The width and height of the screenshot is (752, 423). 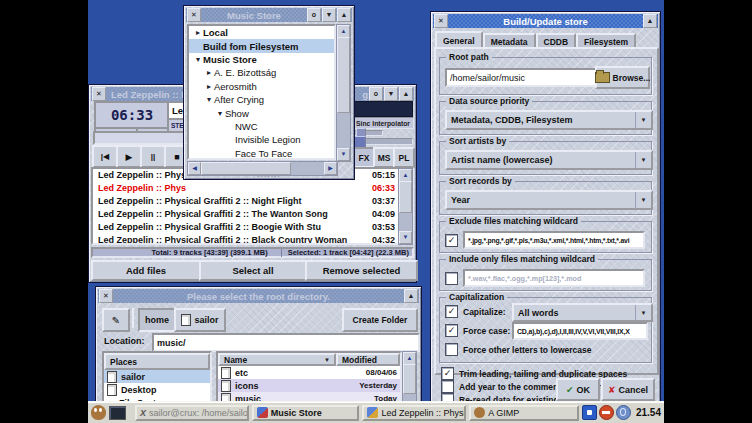 What do you see at coordinates (344, 93) in the screenshot?
I see `tree-vscrollbar: ▲ ▼` at bounding box center [344, 93].